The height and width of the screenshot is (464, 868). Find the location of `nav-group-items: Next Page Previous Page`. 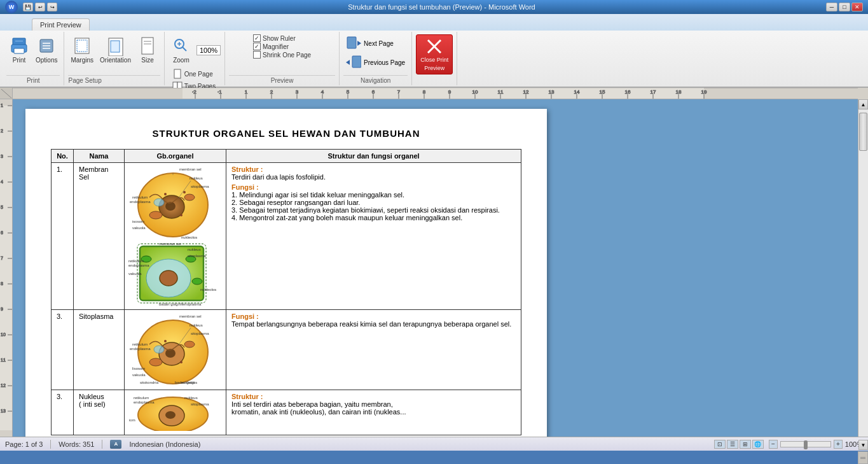

nav-group-items: Next Page Previous Page is located at coordinates (375, 53).